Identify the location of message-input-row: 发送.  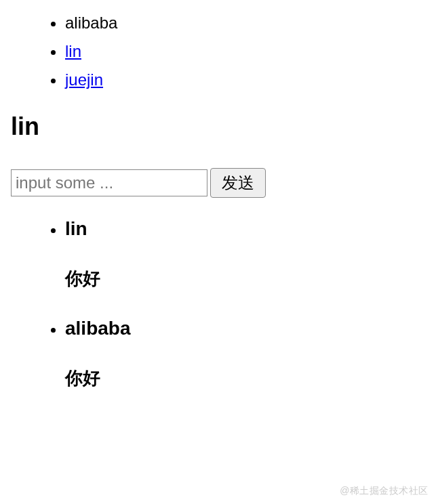
(219, 183).